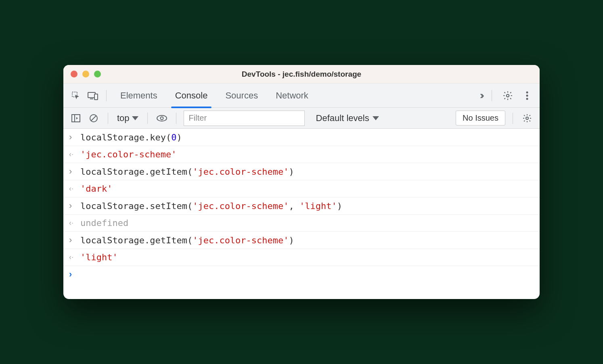 The image size is (603, 364). What do you see at coordinates (98, 74) in the screenshot?
I see `maximize-window-button` at bounding box center [98, 74].